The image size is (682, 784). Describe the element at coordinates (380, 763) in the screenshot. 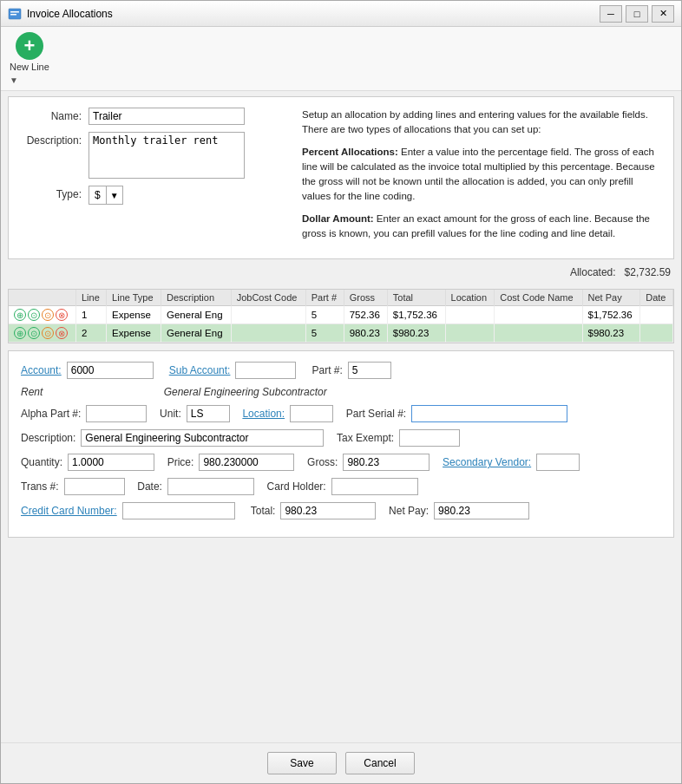

I see `cancel-button: Cancel` at that location.